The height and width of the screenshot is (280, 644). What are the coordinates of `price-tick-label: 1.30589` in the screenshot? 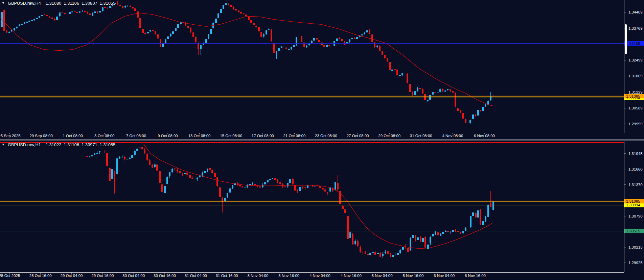 It's located at (636, 108).